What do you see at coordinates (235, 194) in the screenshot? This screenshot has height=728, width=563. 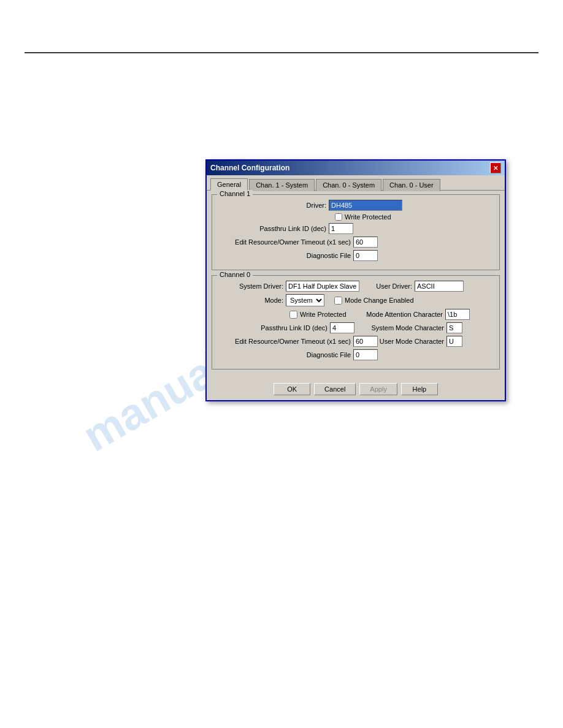 I see `channel1-group-label: Channel 1` at bounding box center [235, 194].